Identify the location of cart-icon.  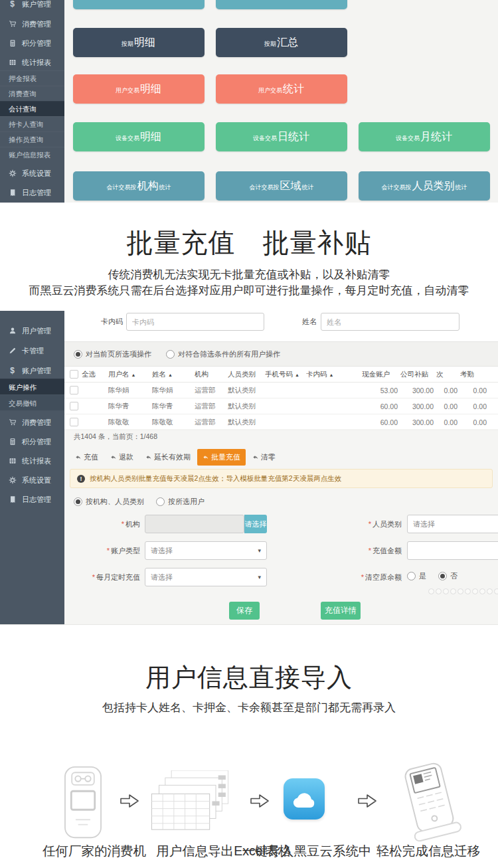
(12, 422).